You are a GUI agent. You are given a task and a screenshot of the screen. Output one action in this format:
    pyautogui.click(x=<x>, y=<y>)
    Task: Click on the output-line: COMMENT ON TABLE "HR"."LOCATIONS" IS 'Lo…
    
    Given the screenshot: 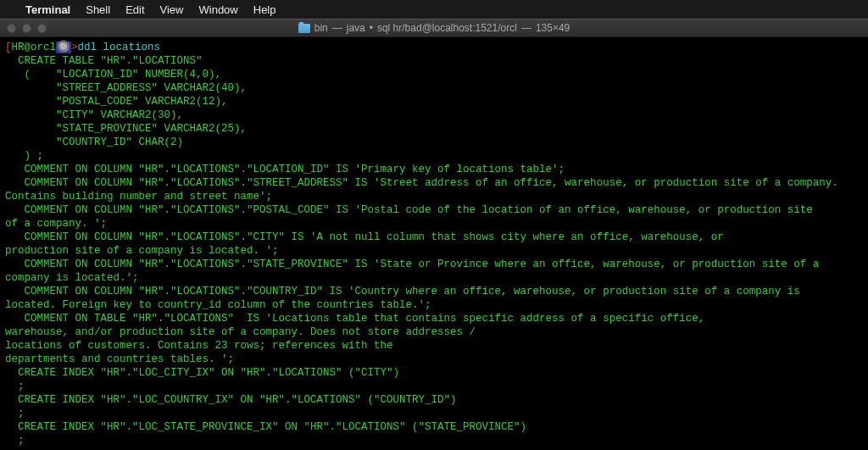 What is the action you would take?
    pyautogui.click(x=434, y=319)
    